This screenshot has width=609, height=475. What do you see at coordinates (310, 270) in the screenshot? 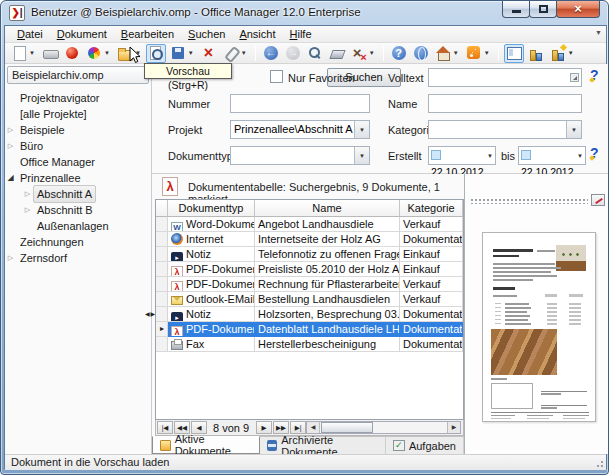
I see `table-row: λPDF-DokumentPreisliste 05.2010 der Holz…` at bounding box center [310, 270].